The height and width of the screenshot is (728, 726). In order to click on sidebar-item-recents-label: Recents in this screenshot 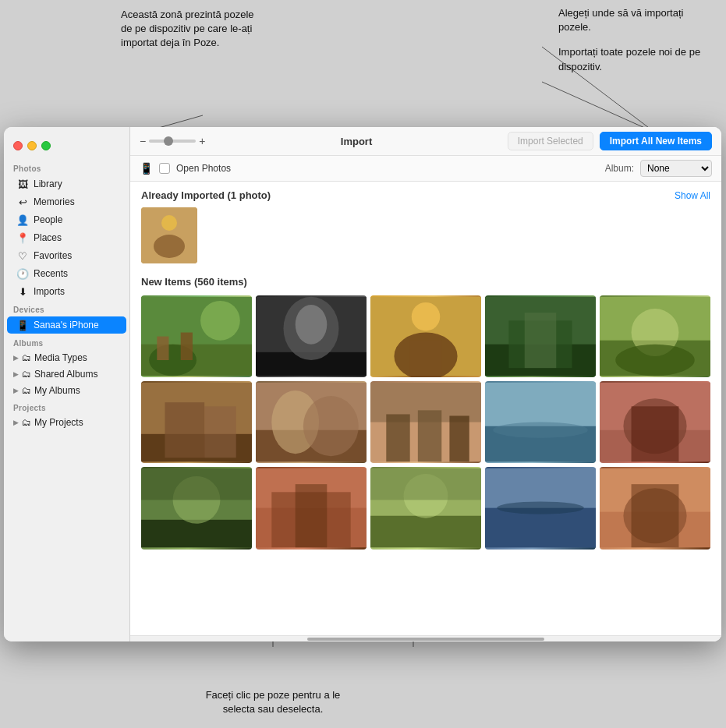, I will do `click(51, 274)`.